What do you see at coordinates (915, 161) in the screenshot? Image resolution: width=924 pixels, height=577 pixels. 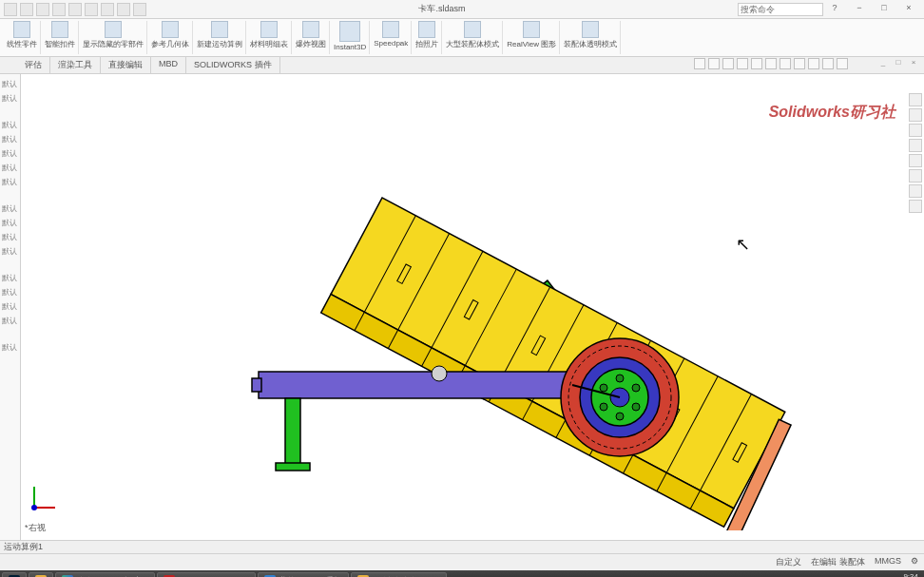 I see `taskpane-view-palette-icon` at bounding box center [915, 161].